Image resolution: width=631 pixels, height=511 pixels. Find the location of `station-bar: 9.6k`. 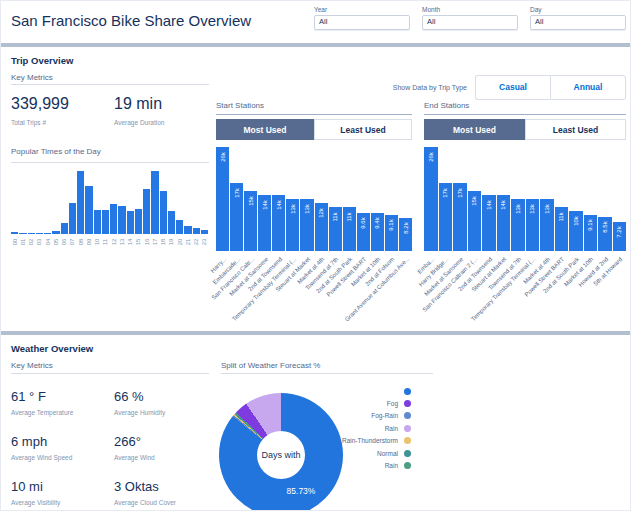

station-bar: 9.6k is located at coordinates (364, 232).